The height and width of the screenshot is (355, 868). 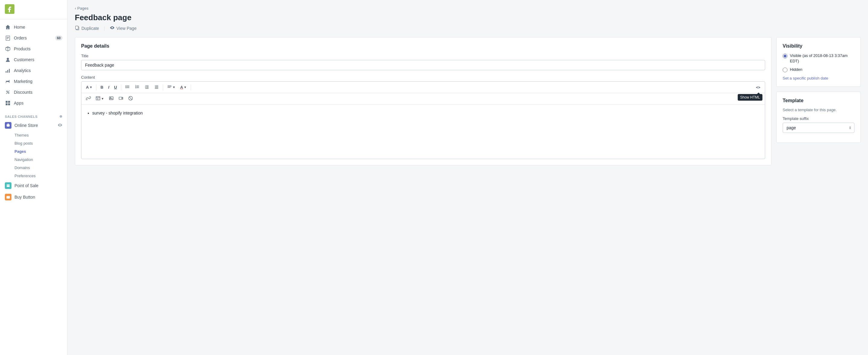 I want to click on subnav-navigation: Navigation, so click(x=41, y=160).